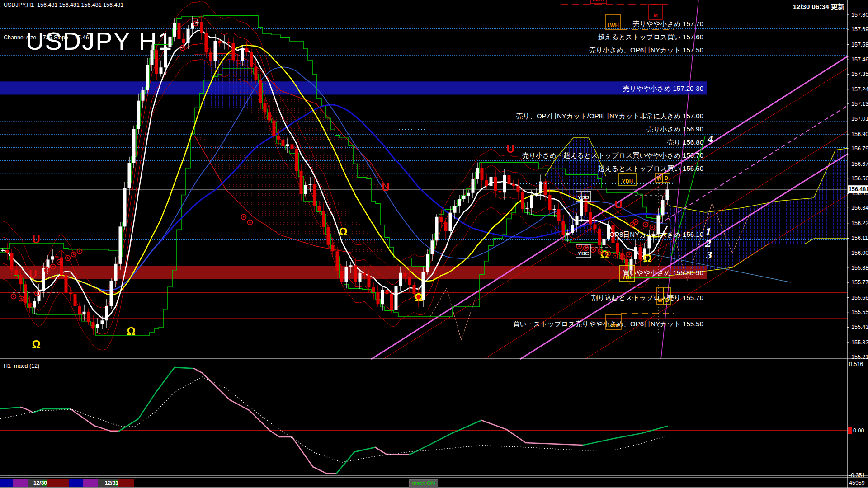 The image size is (868, 488). I want to click on svg-text: 155.775, so click(860, 282).